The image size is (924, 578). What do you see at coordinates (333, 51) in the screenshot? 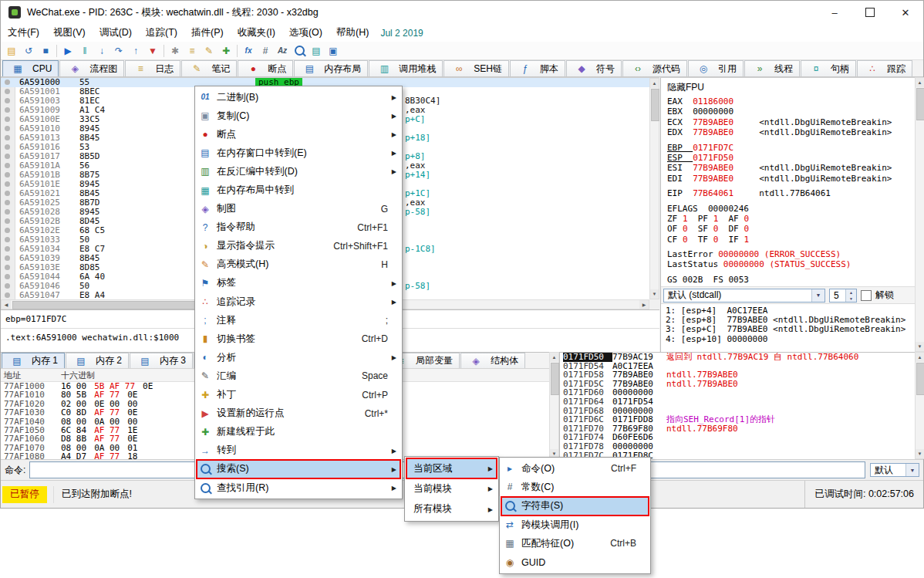
I see `windows-button: ▣` at bounding box center [333, 51].